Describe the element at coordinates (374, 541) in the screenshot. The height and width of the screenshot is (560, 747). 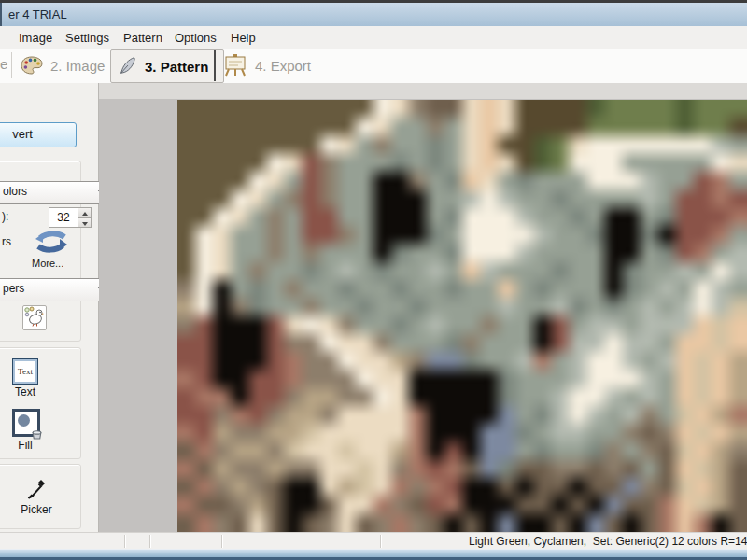
I see `statusbar: Light Green, Cyclamen, Set: Generic(2) 1…` at that location.